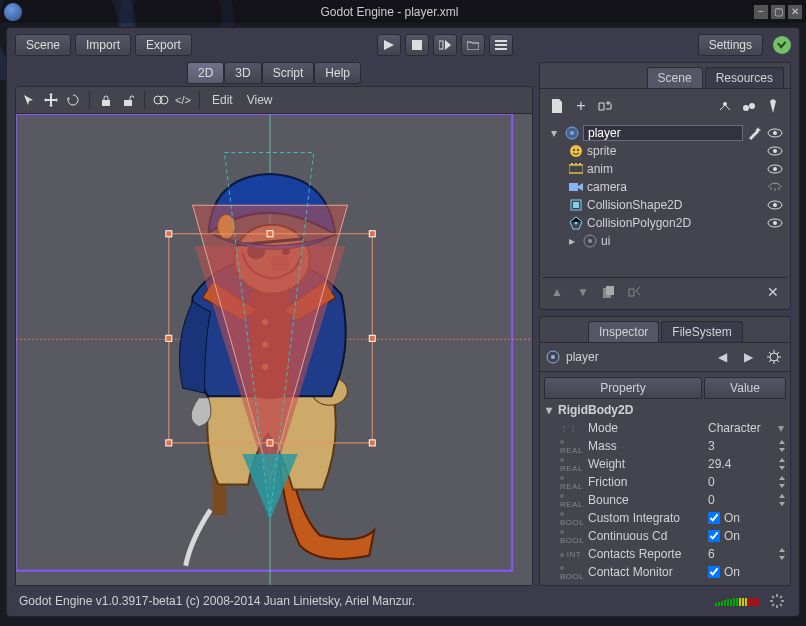 This screenshot has width=806, height=626. I want to click on property-value: 3, so click(741, 446).